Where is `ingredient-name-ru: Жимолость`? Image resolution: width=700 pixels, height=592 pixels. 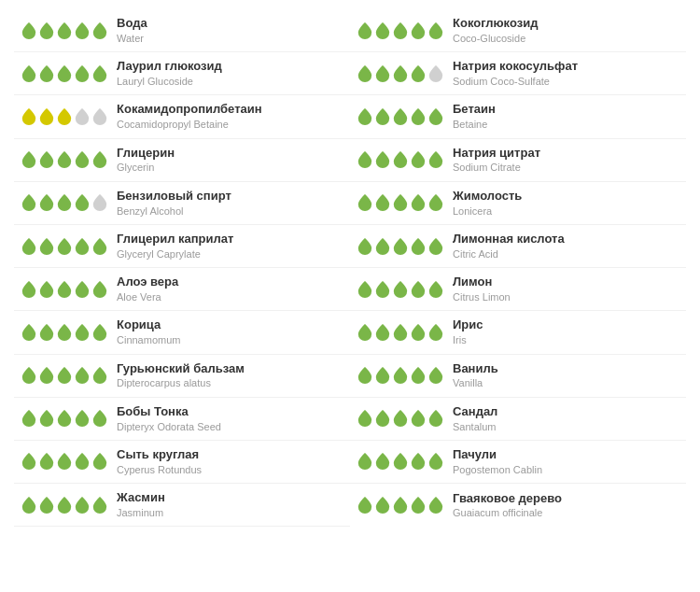
ingredient-name-ru: Жимолость is located at coordinates (487, 196).